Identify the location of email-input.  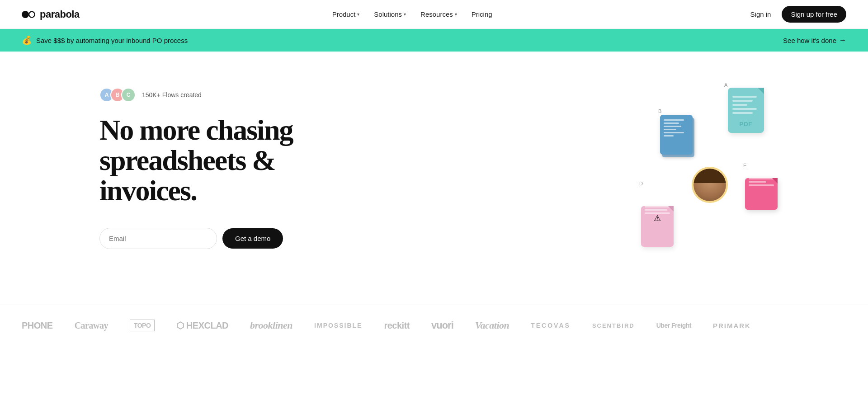
(158, 239).